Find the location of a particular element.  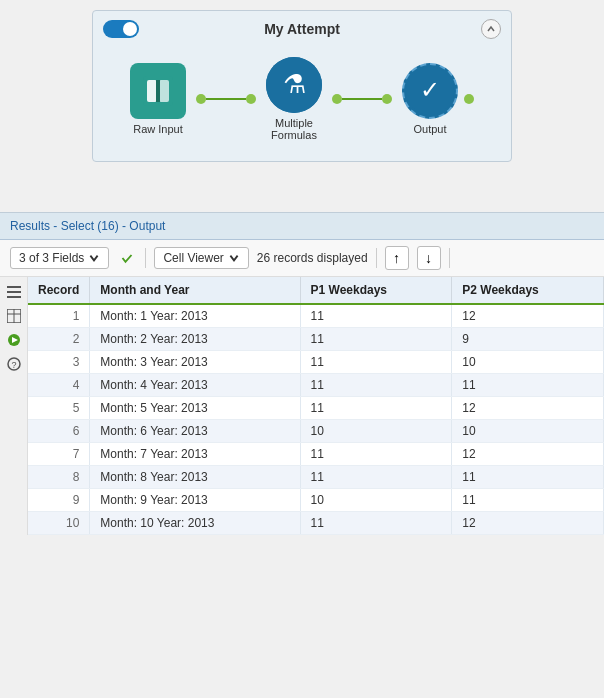

play-icon is located at coordinates (14, 340).